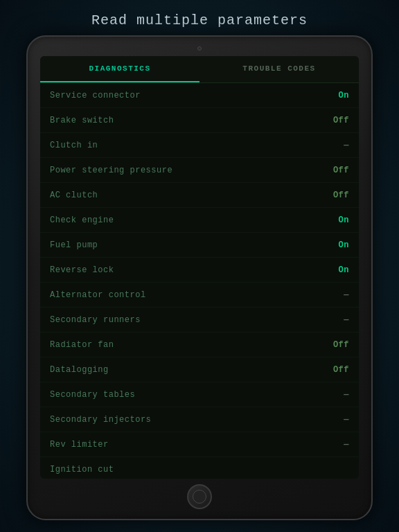  What do you see at coordinates (79, 370) in the screenshot?
I see `item-label: Datalogging` at bounding box center [79, 370].